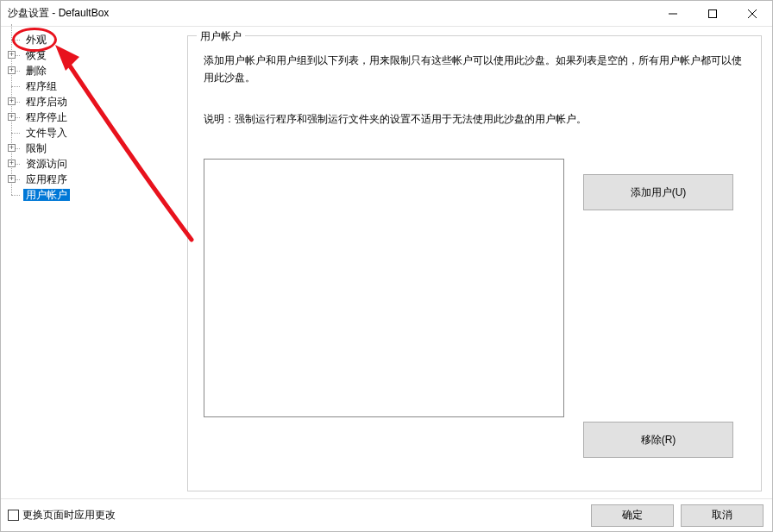 The width and height of the screenshot is (773, 532). Describe the element at coordinates (713, 14) in the screenshot. I see `maximize-button` at that location.